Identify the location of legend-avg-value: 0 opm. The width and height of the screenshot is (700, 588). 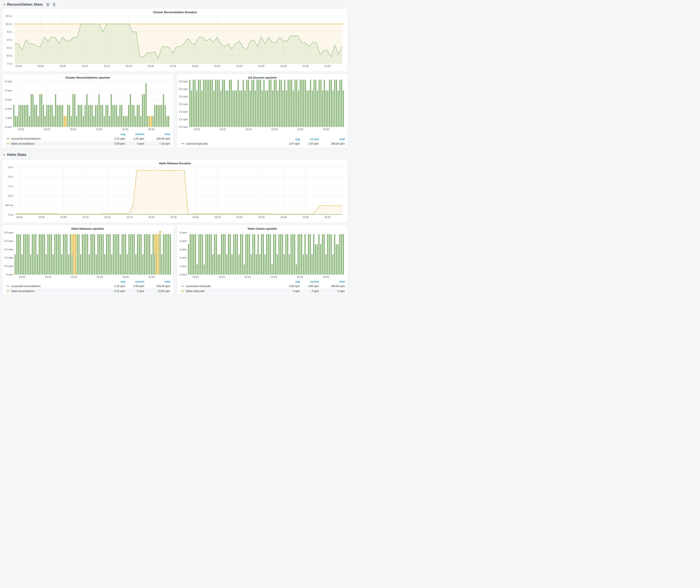
(288, 291).